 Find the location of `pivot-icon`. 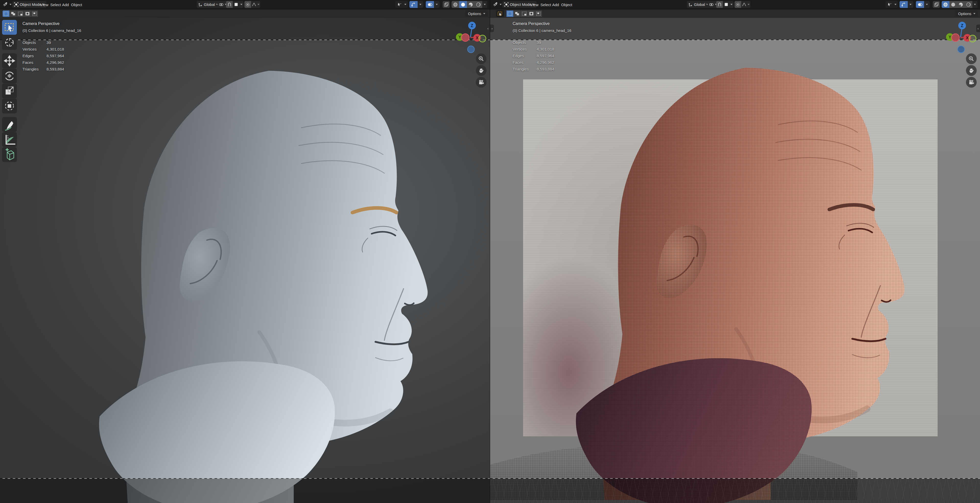

pivot-icon is located at coordinates (221, 5).